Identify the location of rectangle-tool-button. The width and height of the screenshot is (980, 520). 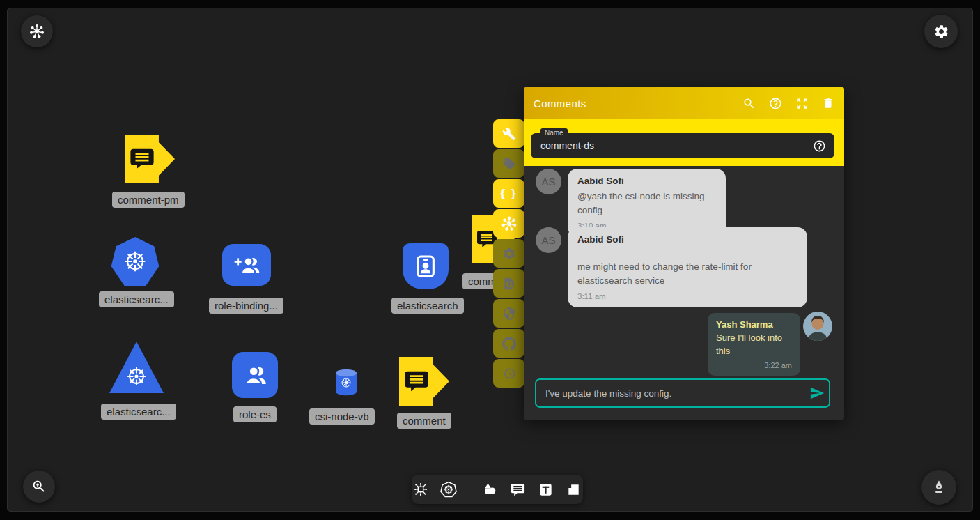
(574, 489).